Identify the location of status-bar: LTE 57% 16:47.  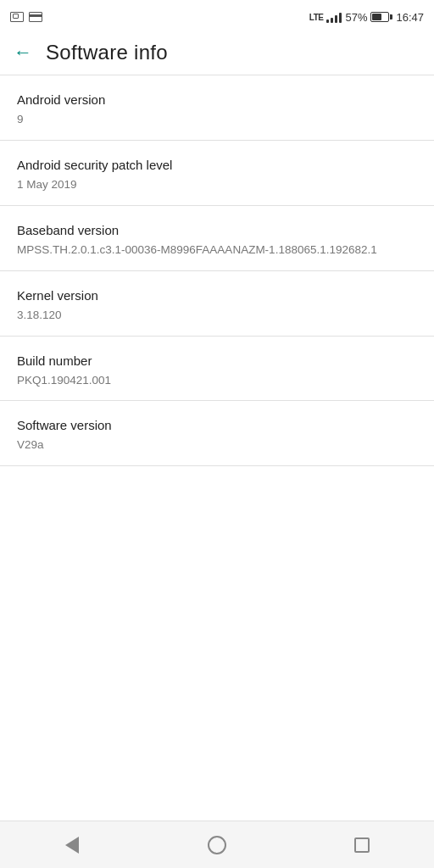
(217, 15).